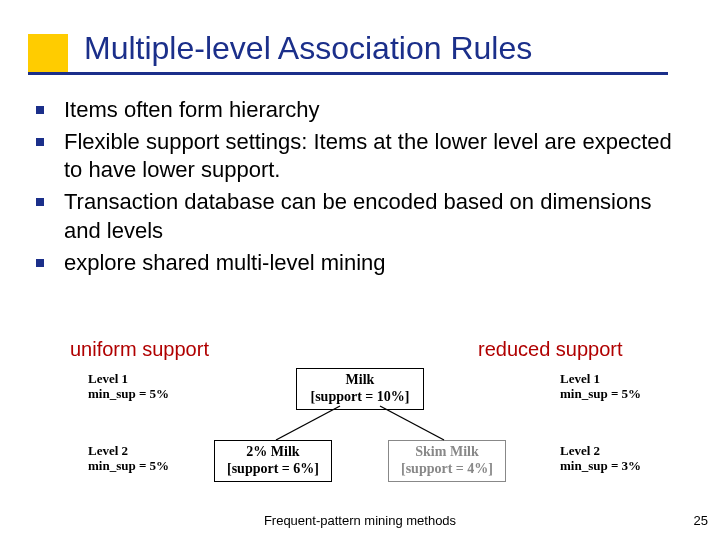 The height and width of the screenshot is (540, 720). What do you see at coordinates (272, 452) in the screenshot?
I see `box-title: 2% Milk` at bounding box center [272, 452].